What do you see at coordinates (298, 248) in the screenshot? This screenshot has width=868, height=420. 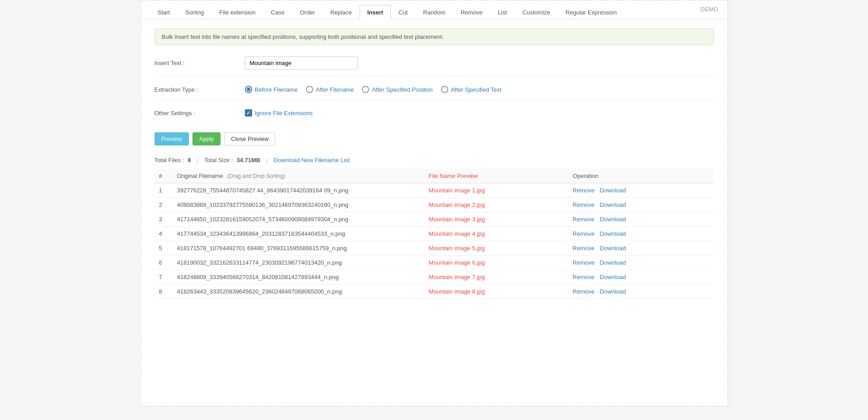 I see `cell-original-5: 418171578_10764492701 69480_376931169556…` at bounding box center [298, 248].